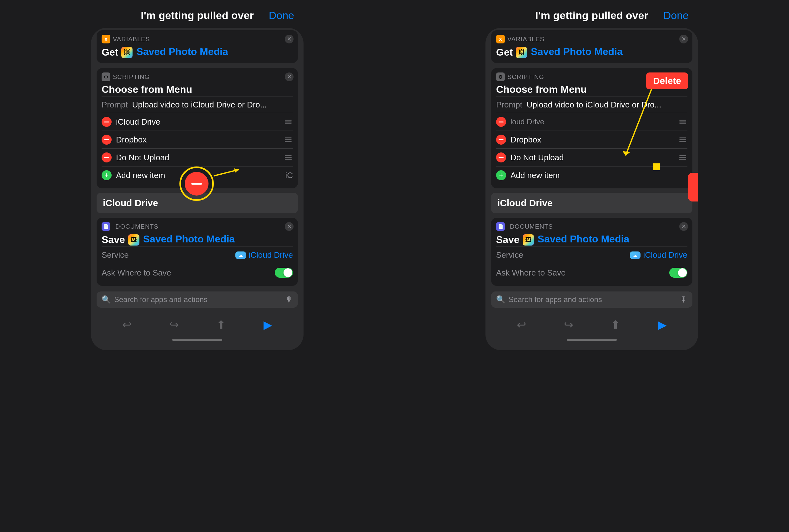 This screenshot has height=532, width=789. Describe the element at coordinates (197, 252) in the screenshot. I see `left-documents-card: 📄 DOCUMENTS ✕ Save 🖼 Saved Photo Media S…` at that location.